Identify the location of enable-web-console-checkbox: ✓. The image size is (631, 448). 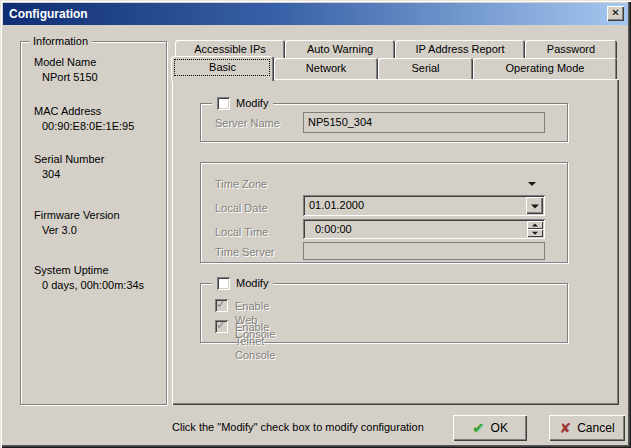
(222, 306).